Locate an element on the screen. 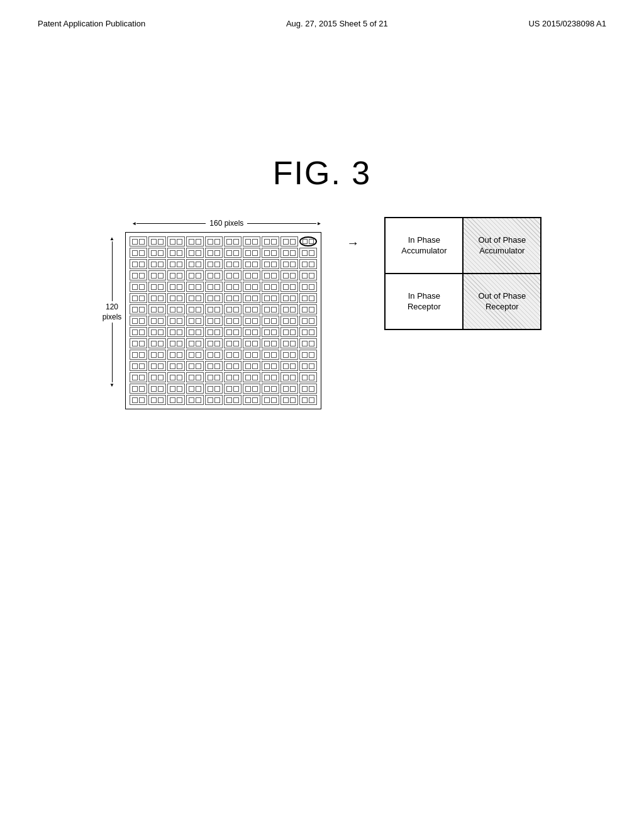  pixel-grid is located at coordinates (223, 321).